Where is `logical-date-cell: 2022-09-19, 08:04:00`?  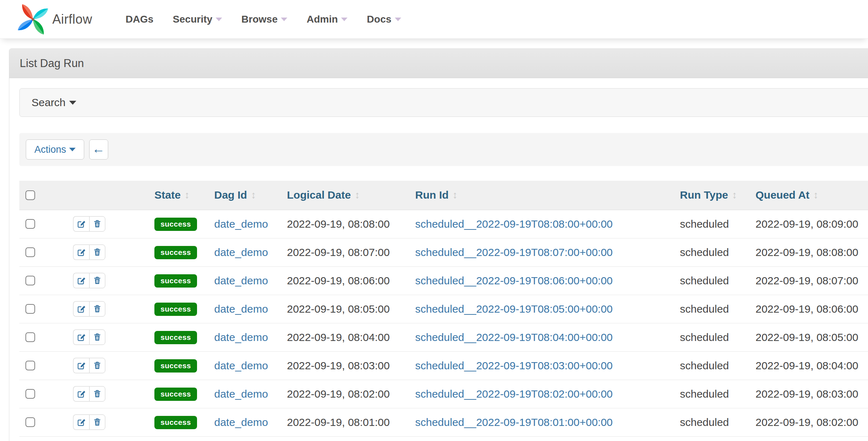 logical-date-cell: 2022-09-19, 08:04:00 is located at coordinates (351, 337).